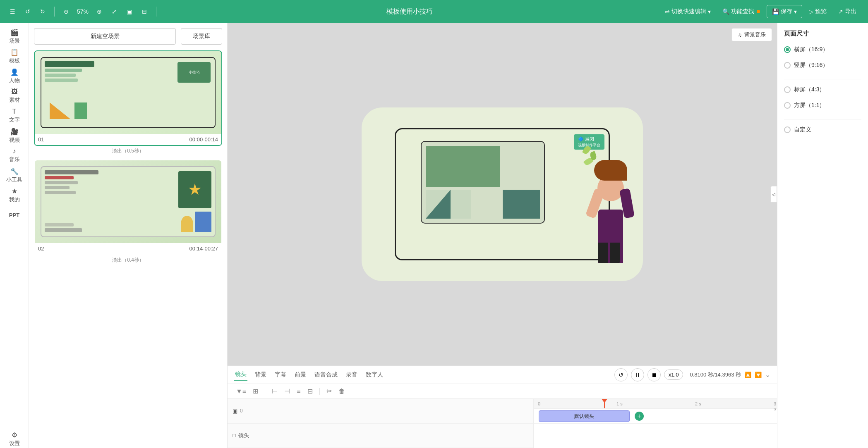  I want to click on character-label: 人物, so click(14, 81).